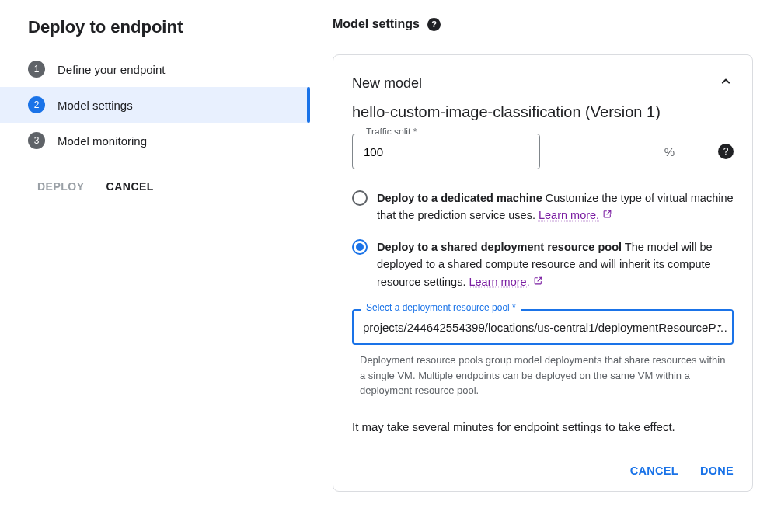  I want to click on sidebar-actions: DEPLOY CANCEL, so click(155, 176).